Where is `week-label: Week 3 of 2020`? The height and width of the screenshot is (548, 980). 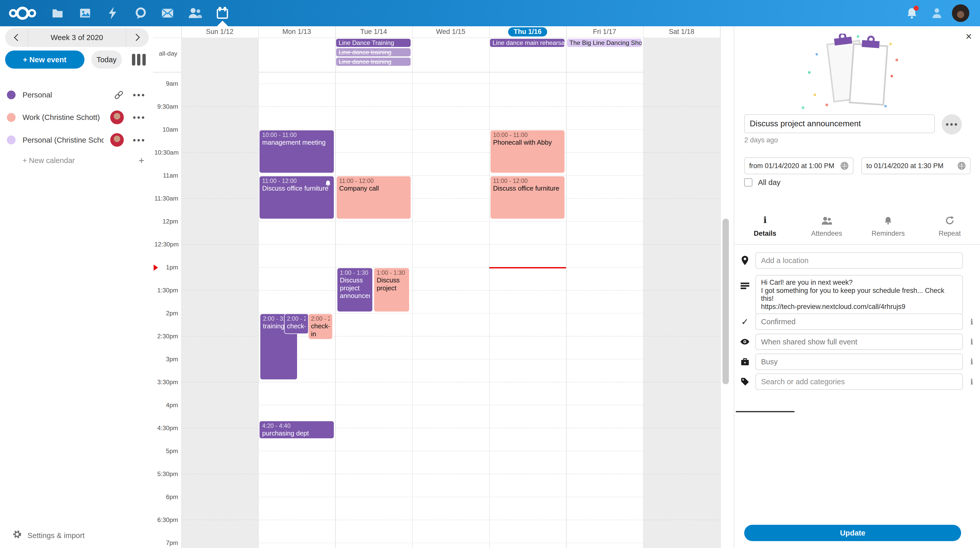 week-label: Week 3 of 2020 is located at coordinates (77, 37).